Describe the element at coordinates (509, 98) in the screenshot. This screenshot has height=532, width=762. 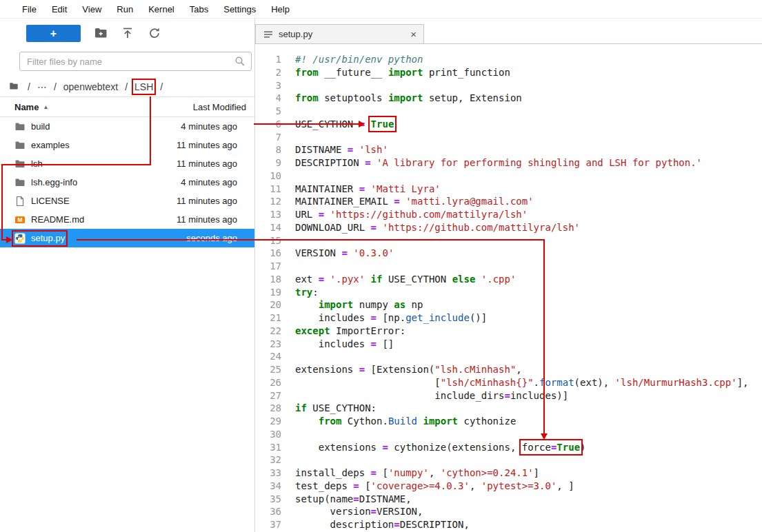
I see `code-line: 4from setuptools import setup, Extension` at that location.